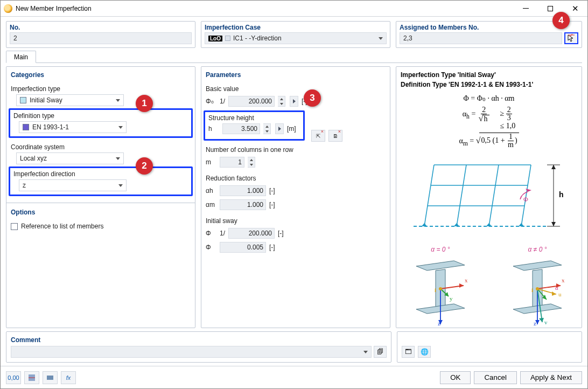 The image size is (588, 389). I want to click on phi0-play-button, so click(294, 101).